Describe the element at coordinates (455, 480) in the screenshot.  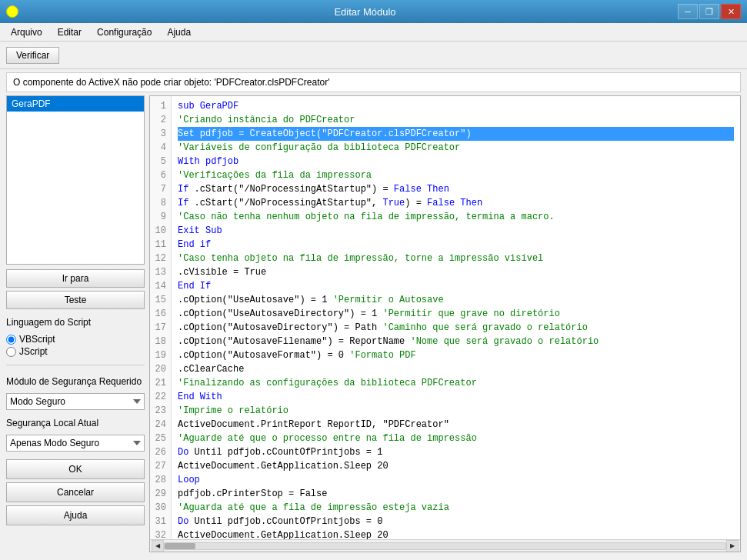
I see `code-line-28: Loop` at that location.